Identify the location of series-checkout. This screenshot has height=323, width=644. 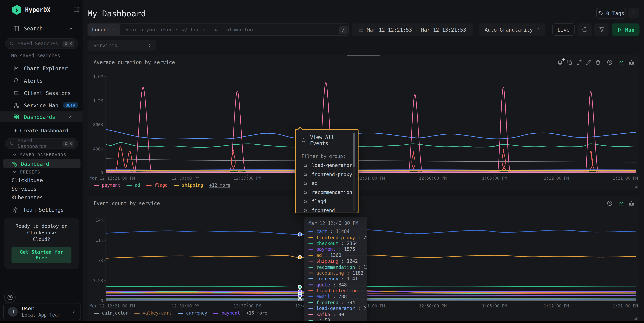
(371, 287).